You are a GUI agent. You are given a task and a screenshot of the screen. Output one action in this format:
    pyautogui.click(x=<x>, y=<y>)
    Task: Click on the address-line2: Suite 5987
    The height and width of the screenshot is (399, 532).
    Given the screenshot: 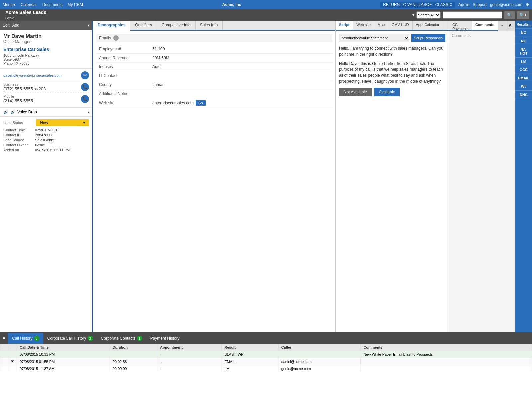 What is the action you would take?
    pyautogui.click(x=46, y=59)
    